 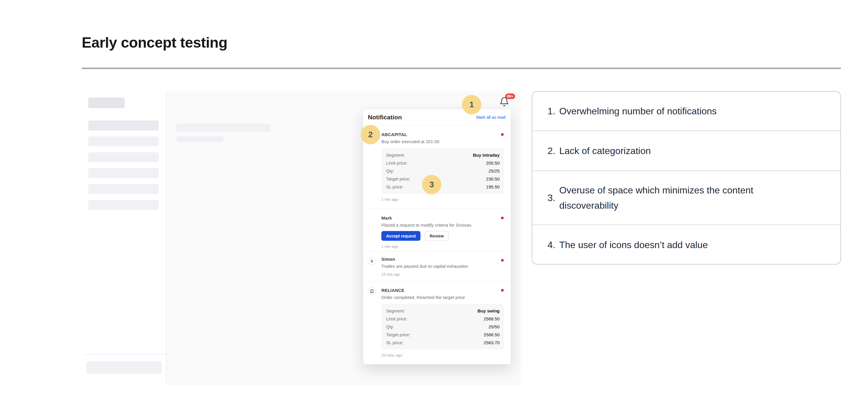 I want to click on notification-item: S Simon Trades are paused due to capital…, so click(x=437, y=266).